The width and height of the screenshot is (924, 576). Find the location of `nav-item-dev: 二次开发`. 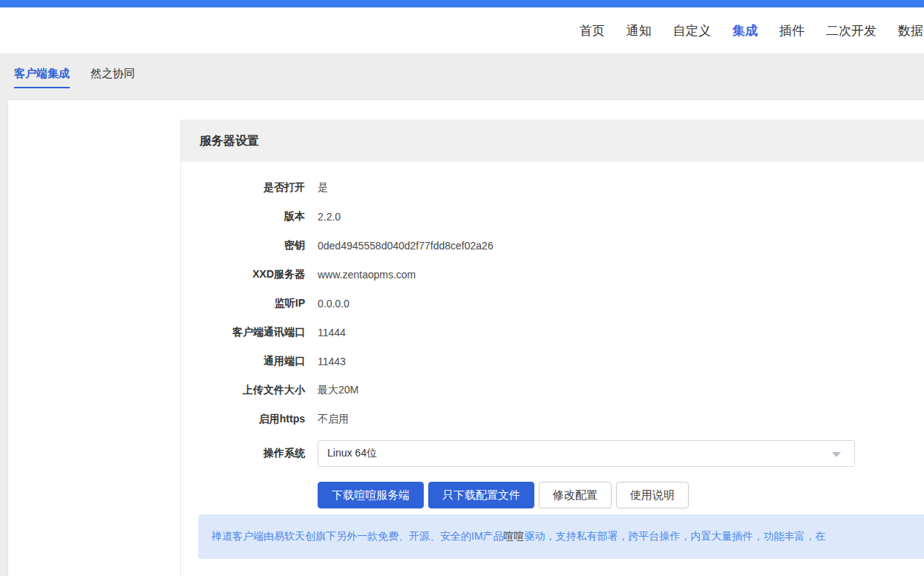

nav-item-dev: 二次开发 is located at coordinates (851, 31).